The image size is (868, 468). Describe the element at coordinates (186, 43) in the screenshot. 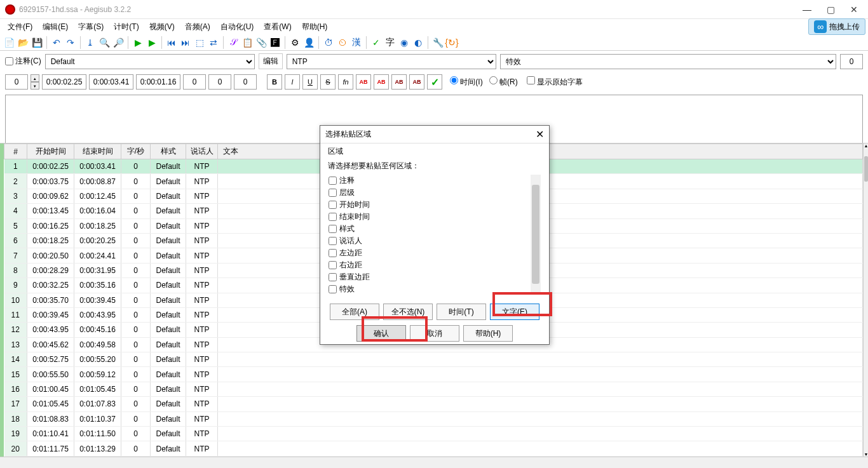

I see `snap-end-icon: ⏭` at that location.